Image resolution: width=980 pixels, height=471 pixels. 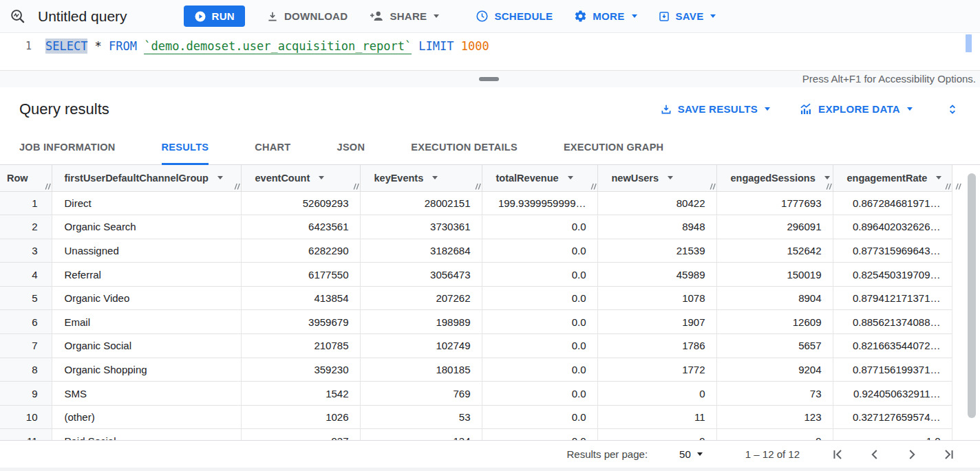 I want to click on tab-results: RESULTS, so click(x=186, y=148).